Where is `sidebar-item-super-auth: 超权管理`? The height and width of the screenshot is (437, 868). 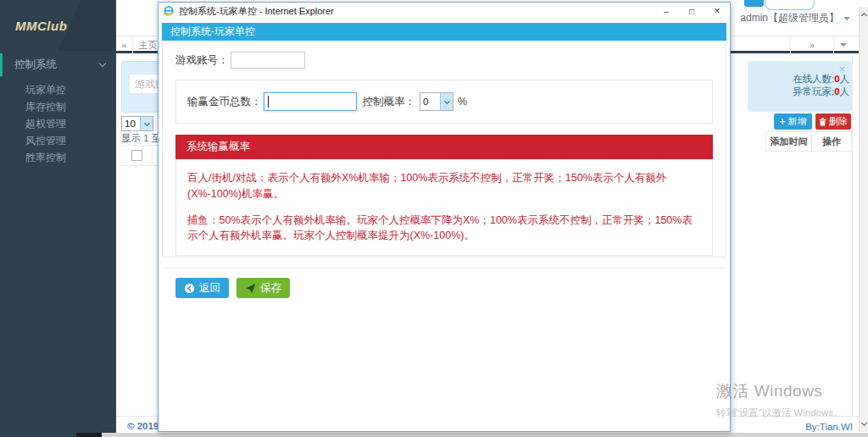 sidebar-item-super-auth: 超权管理 is located at coordinates (58, 124).